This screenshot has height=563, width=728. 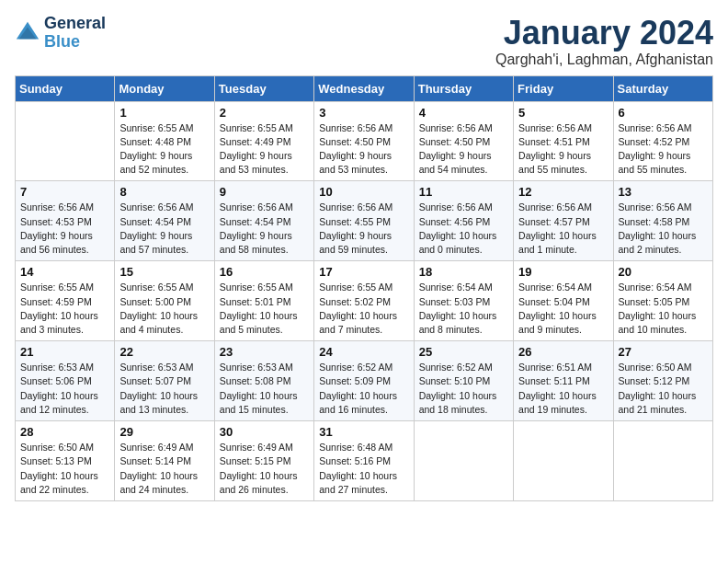 I want to click on day-number: 3, so click(x=364, y=112).